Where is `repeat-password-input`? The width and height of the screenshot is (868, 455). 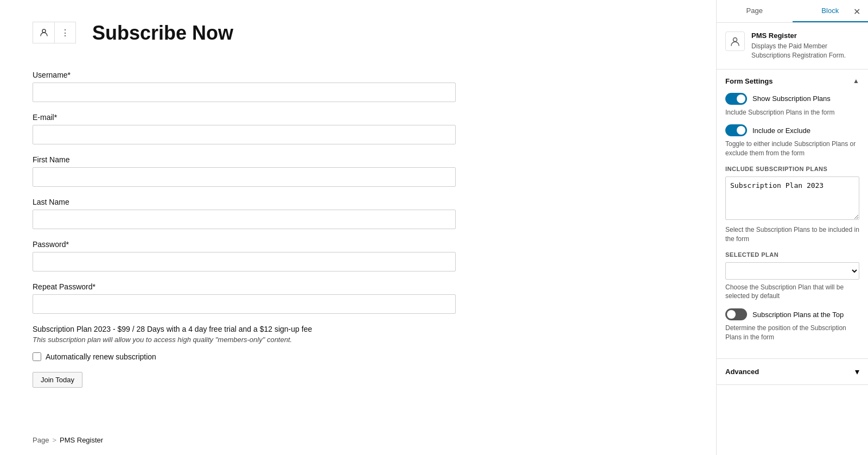
repeat-password-input is located at coordinates (244, 304).